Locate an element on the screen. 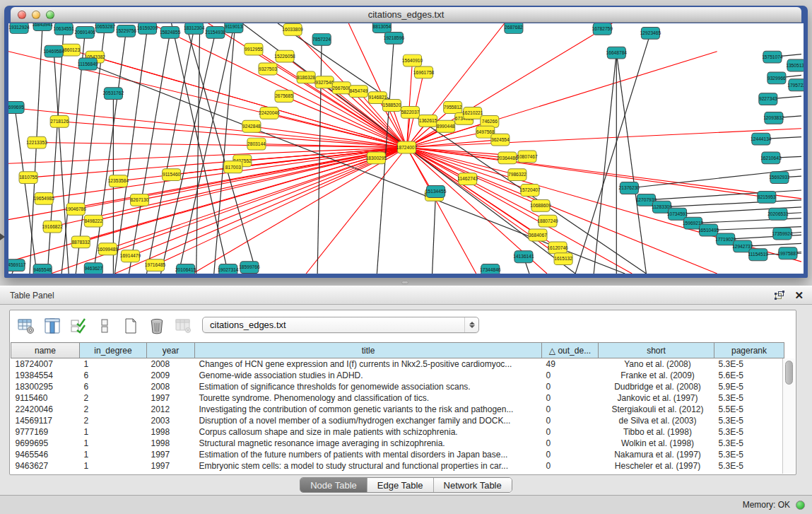  cell-name: 9463627 is located at coordinates (45, 466).